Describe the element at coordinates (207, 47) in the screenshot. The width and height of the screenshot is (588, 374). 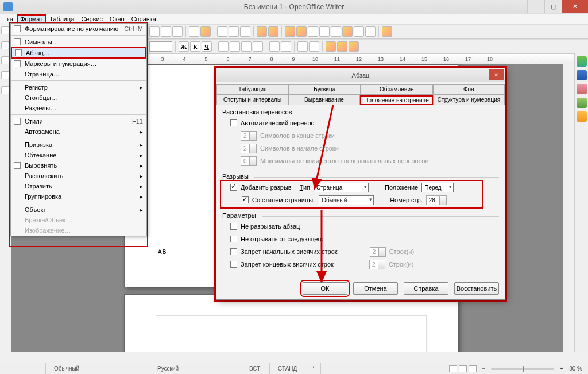
I see `underline-button: Ч` at that location.